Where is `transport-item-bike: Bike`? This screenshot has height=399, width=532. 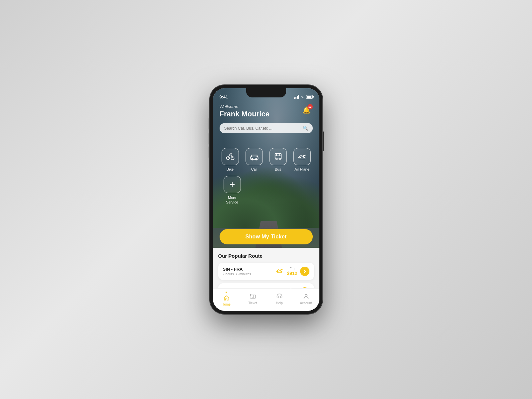
transport-item-bike: Bike is located at coordinates (230, 160).